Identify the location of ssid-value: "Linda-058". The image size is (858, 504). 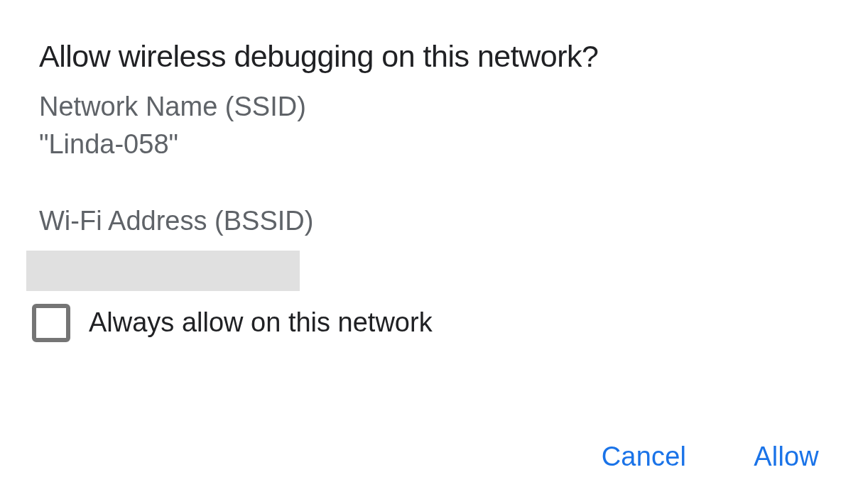
(429, 145).